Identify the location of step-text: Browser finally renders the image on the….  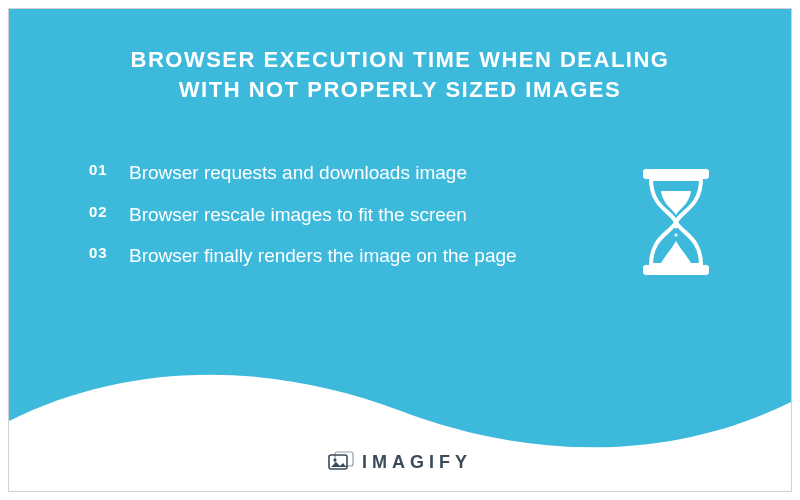
(323, 256).